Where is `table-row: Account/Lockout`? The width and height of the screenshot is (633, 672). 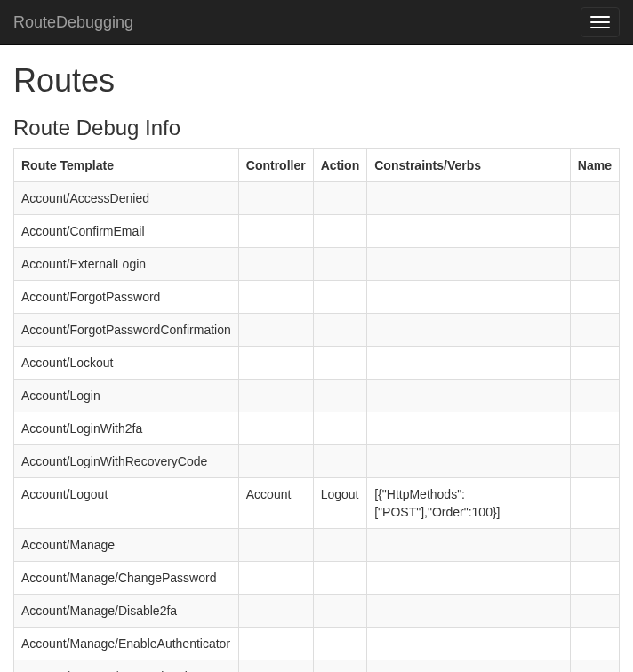 table-row: Account/Lockout is located at coordinates (316, 363).